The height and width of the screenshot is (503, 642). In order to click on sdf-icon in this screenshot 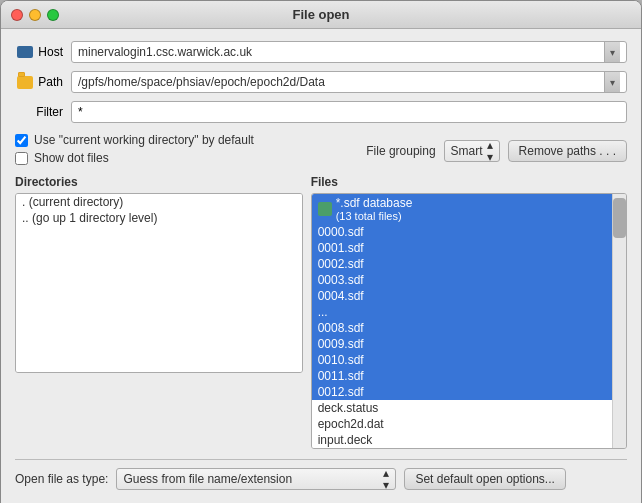, I will do `click(325, 209)`.